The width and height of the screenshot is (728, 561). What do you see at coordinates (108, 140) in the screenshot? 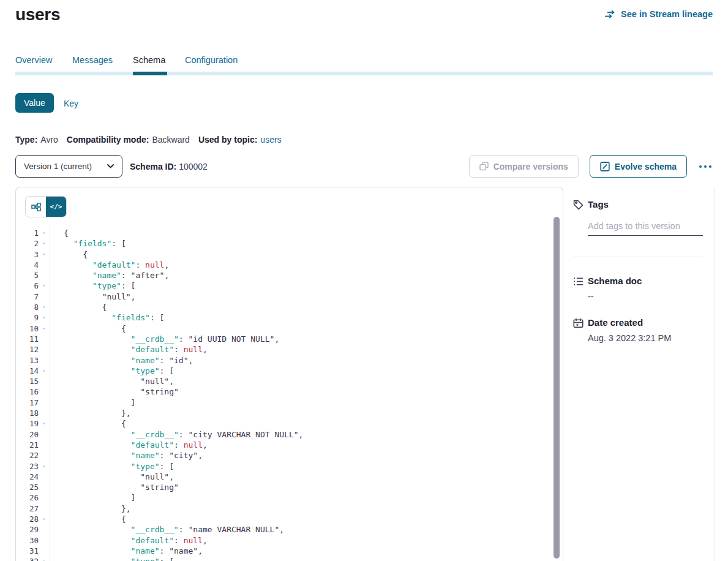
I see `compatibility-label: Compatibility mode:` at bounding box center [108, 140].